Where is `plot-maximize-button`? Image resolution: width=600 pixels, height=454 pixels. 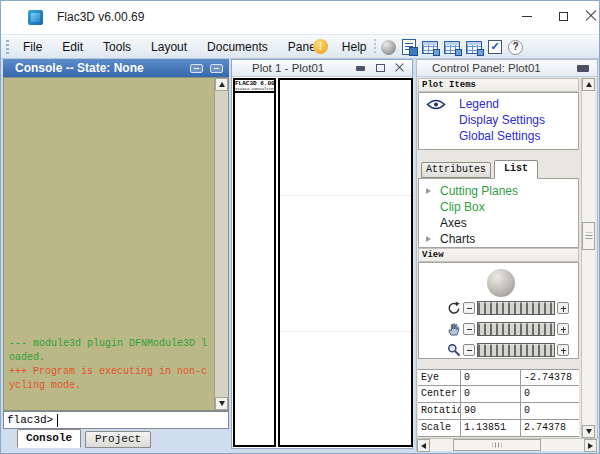 plot-maximize-button is located at coordinates (380, 68).